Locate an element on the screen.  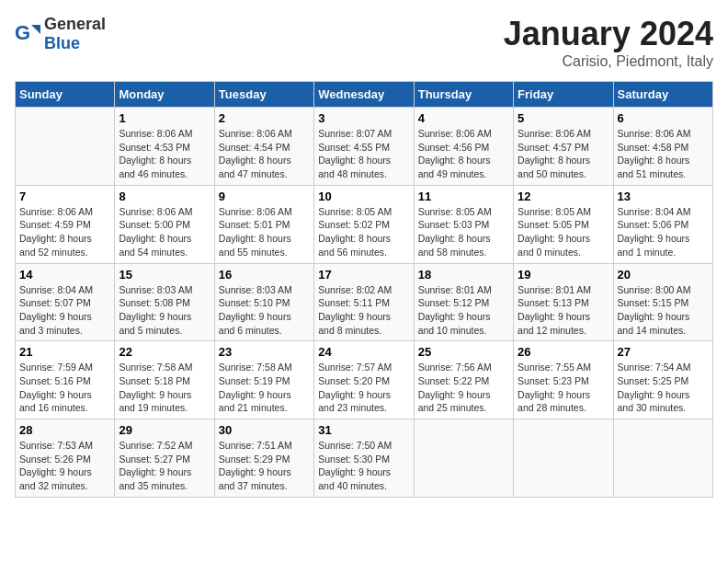
day-number: 12 is located at coordinates (563, 197).